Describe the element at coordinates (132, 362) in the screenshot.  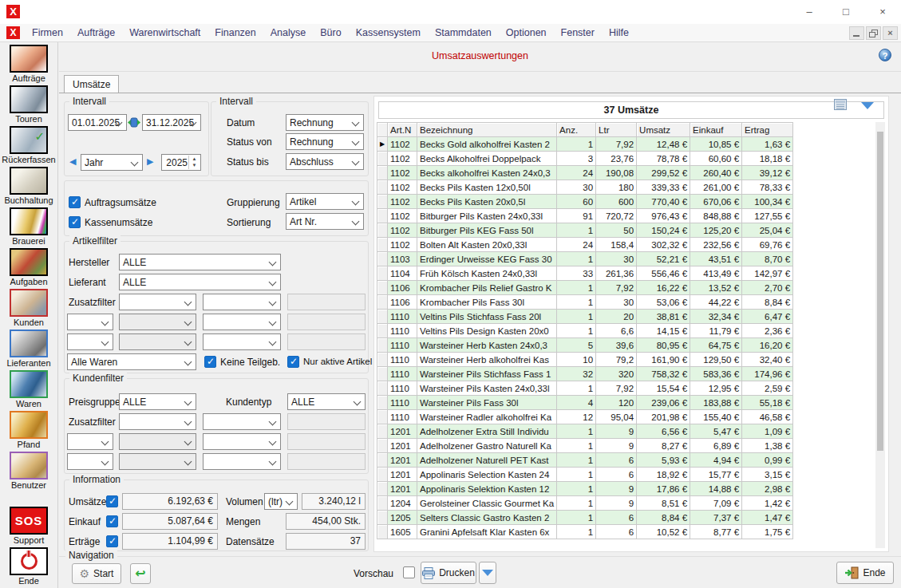
I see `warengruppe-combo: Alle Waren` at that location.